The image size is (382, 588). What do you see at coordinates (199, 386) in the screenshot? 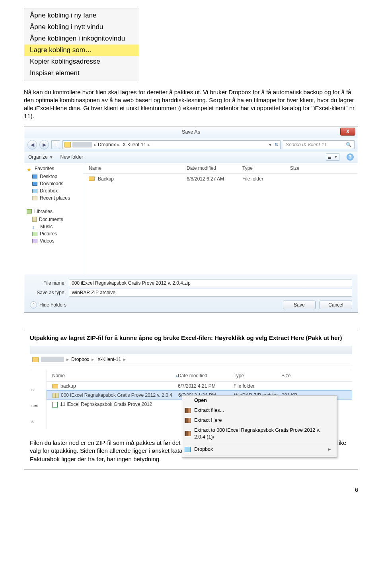
I see `file-row: backup 6/7/2012 4:21 PM File folder` at bounding box center [199, 386].